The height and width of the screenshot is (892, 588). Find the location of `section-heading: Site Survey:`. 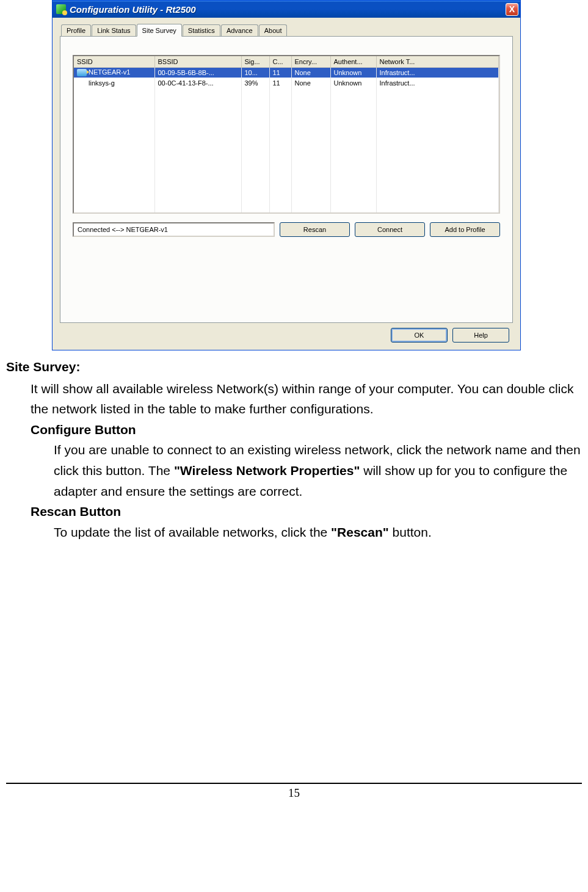

section-heading: Site Survey: is located at coordinates (294, 367).